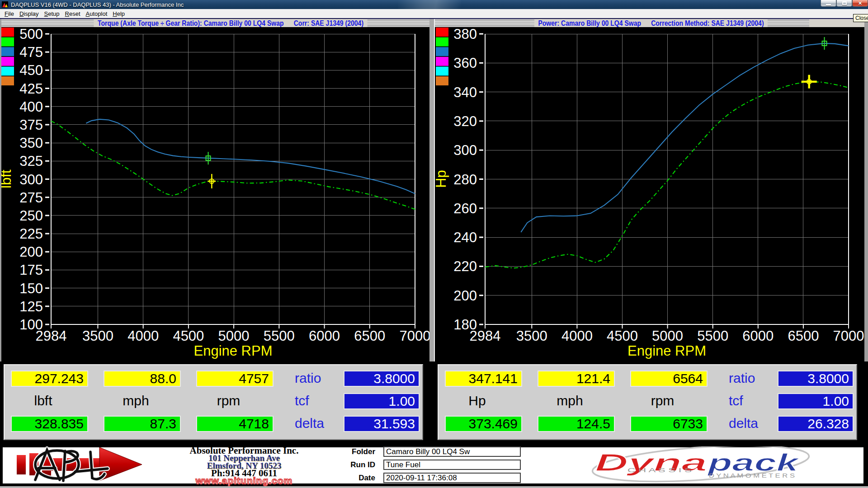 The height and width of the screenshot is (488, 868). I want to click on torque-green-run, so click(233, 165).